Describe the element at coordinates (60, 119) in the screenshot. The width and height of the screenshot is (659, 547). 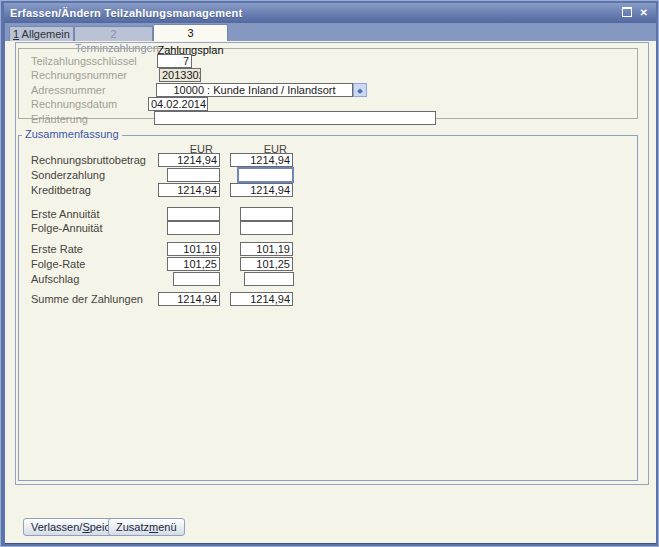
I see `erlaeuterung-label: Erläuterung` at that location.